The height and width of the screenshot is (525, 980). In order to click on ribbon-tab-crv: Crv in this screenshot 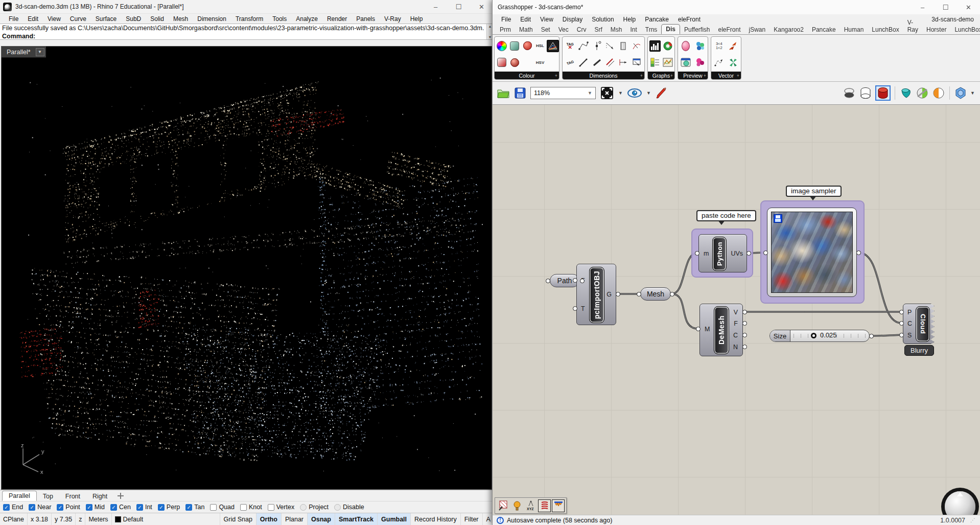, I will do `click(581, 30)`.